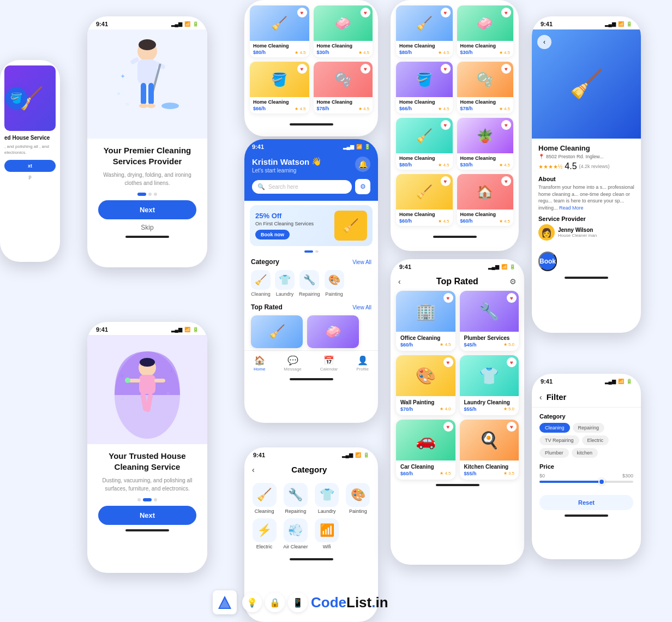 The width and height of the screenshot is (672, 622). What do you see at coordinates (350, 602) in the screenshot?
I see `watermark-text: CodeList.in` at bounding box center [350, 602].